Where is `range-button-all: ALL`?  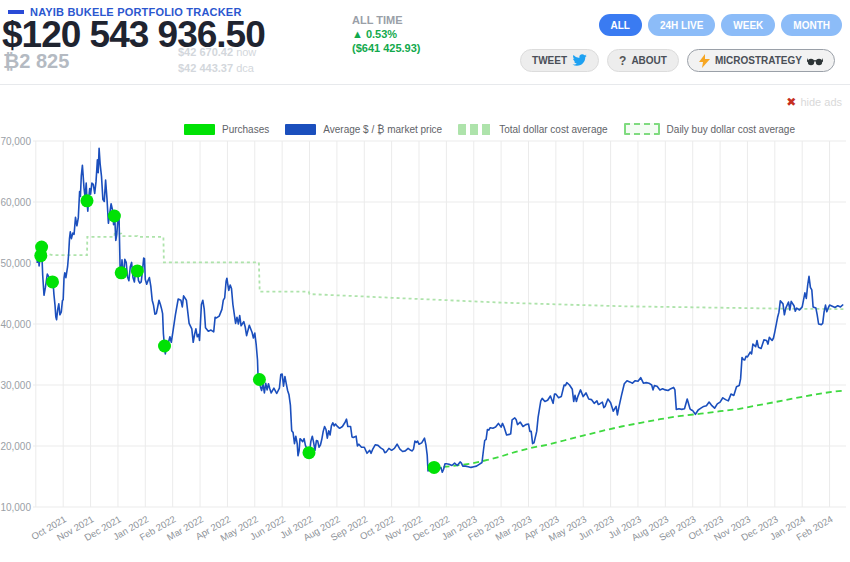 range-button-all: ALL is located at coordinates (620, 25).